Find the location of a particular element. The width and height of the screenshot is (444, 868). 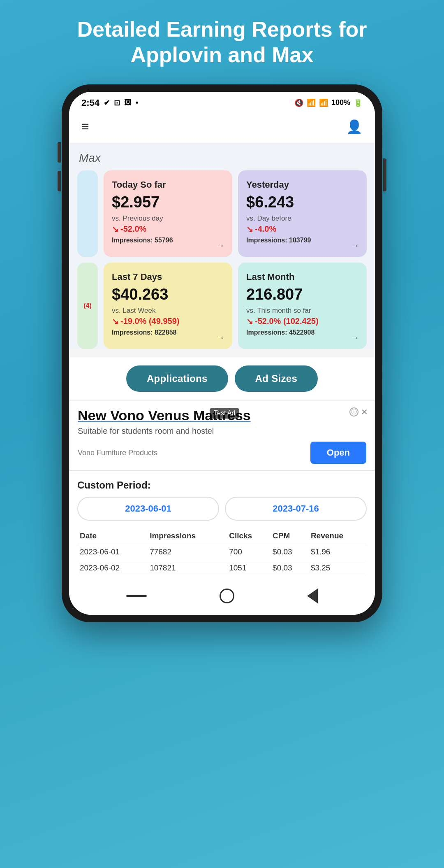

table-cell: $1.96 is located at coordinates (338, 552).